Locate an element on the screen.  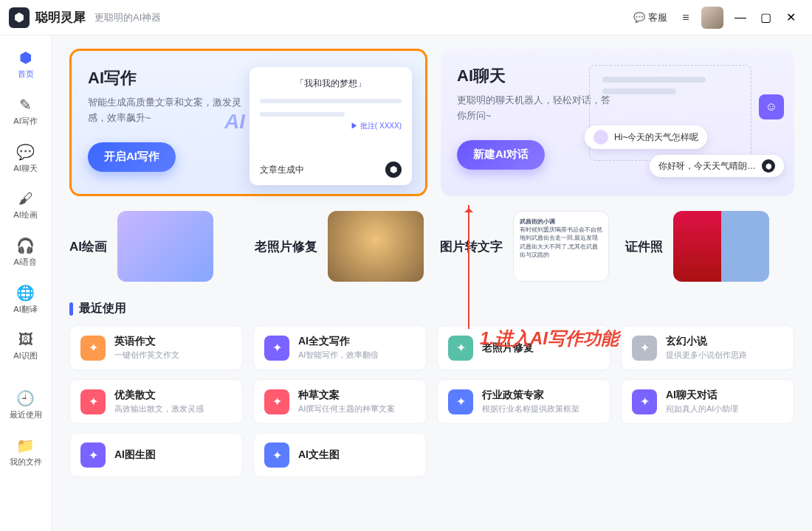
recent-card-title: 英语作文 is located at coordinates (147, 341).